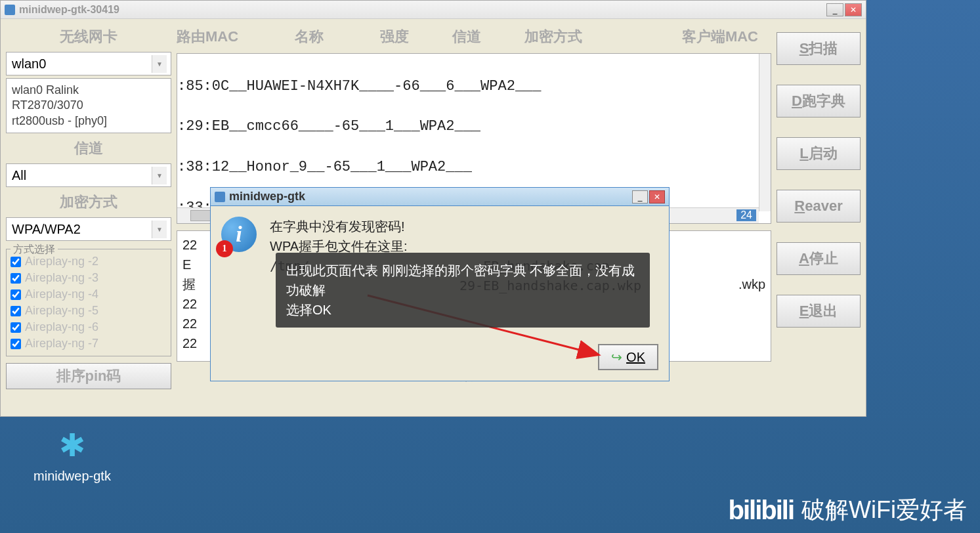  I want to click on close-button: ✕, so click(853, 10).